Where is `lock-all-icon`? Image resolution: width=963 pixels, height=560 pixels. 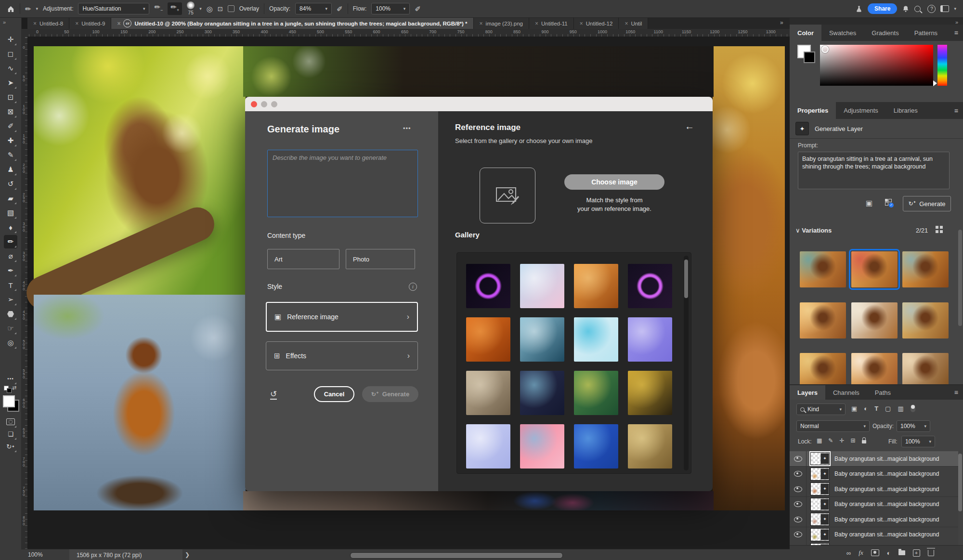 lock-all-icon is located at coordinates (864, 442).